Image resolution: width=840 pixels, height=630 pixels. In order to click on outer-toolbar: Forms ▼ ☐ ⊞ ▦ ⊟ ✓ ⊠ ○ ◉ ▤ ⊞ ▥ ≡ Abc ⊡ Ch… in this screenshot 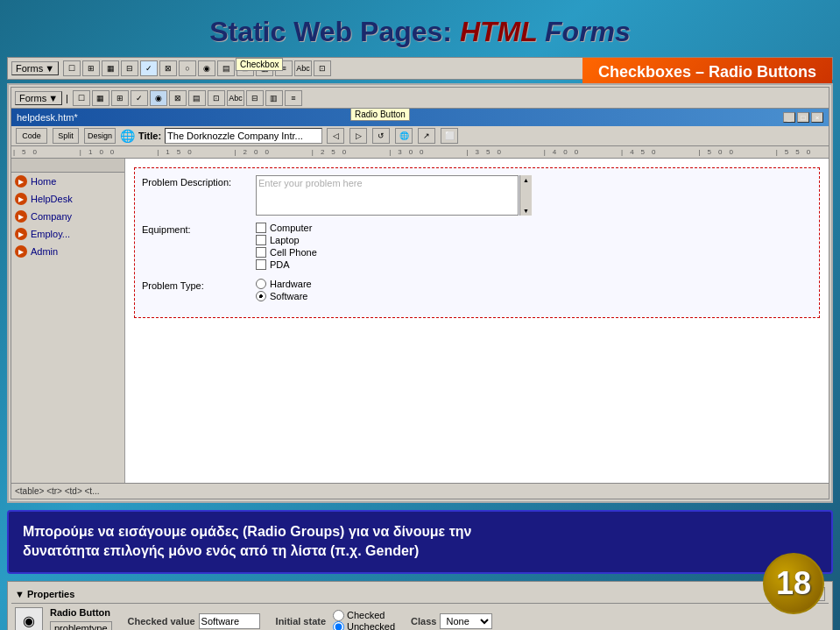, I will do `click(420, 68)`.